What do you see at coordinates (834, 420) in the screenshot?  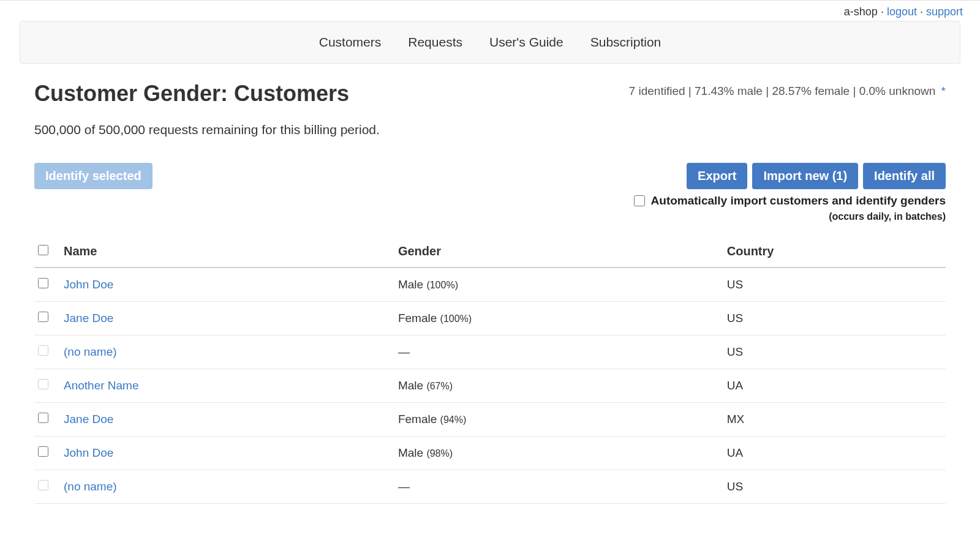 I see `country-cell: MX` at bounding box center [834, 420].